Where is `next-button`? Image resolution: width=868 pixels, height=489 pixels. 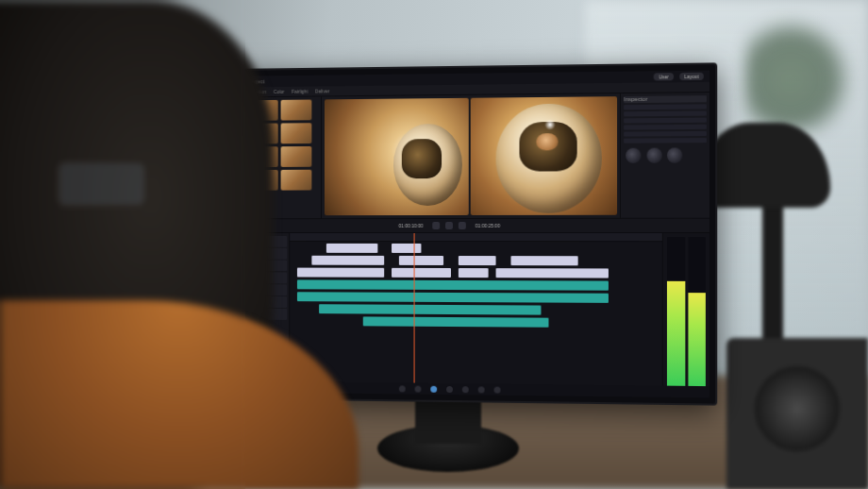
next-button is located at coordinates (462, 226).